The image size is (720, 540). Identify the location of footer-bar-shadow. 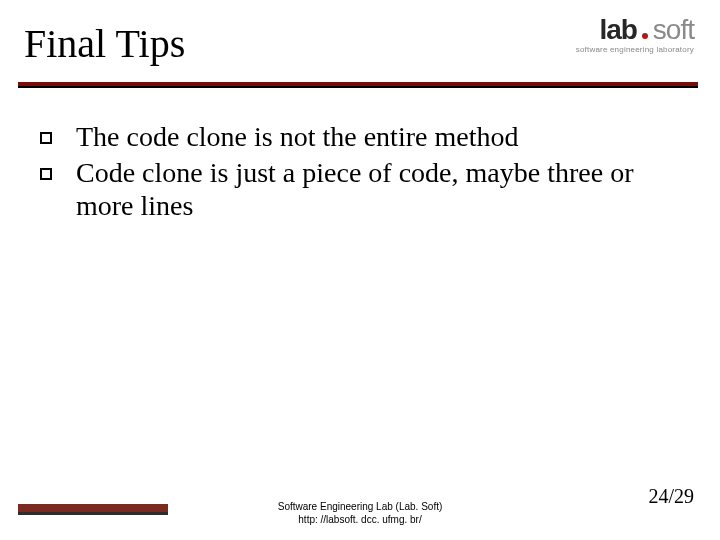
(93, 514).